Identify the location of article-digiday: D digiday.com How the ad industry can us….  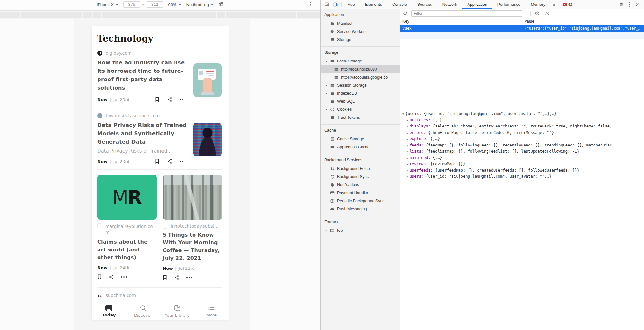
(160, 76).